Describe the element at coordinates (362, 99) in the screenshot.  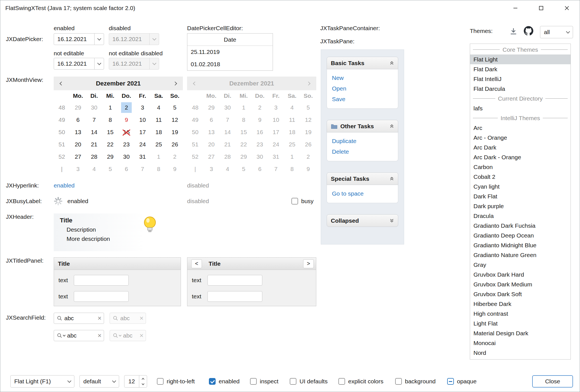
I see `task-link: Save` at that location.